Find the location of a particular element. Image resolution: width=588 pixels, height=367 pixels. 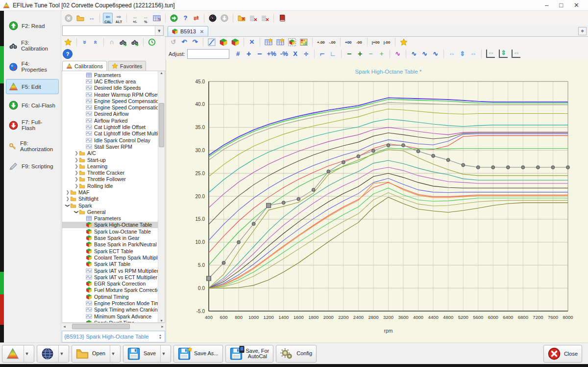

undo-button: ↶ is located at coordinates (184, 42).